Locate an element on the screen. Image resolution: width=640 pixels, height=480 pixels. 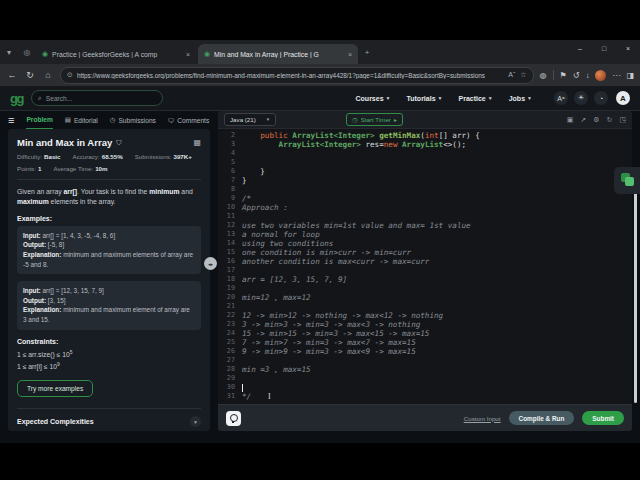
code-line: 8 is located at coordinates (425, 190).